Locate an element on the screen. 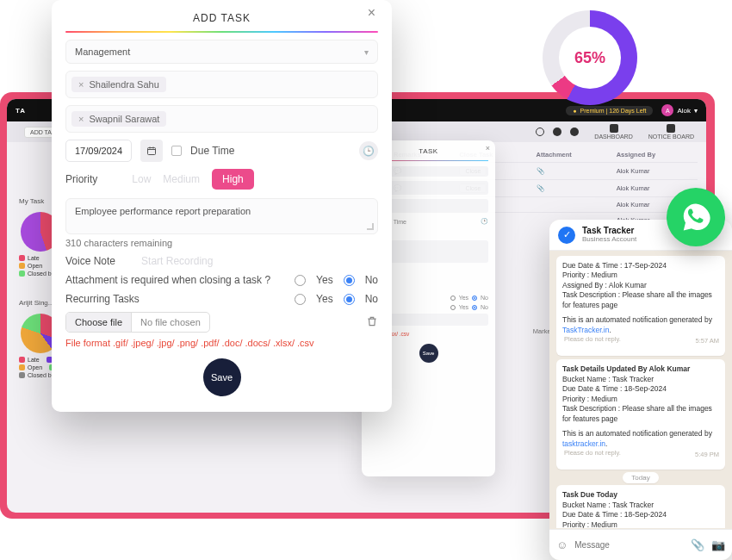 This screenshot has height=560, width=732. priority-label: Priority is located at coordinates (81, 179).